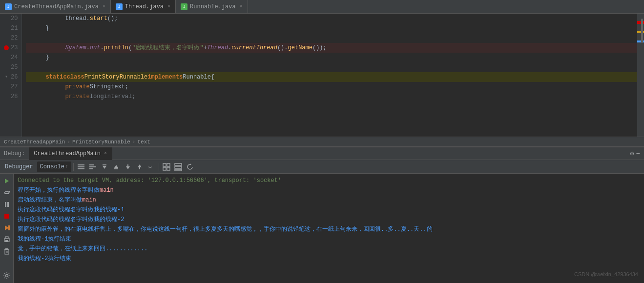 Image resolution: width=644 pixels, height=283 pixels. What do you see at coordinates (93, 167) in the screenshot?
I see `align-left-btn` at bounding box center [93, 167].